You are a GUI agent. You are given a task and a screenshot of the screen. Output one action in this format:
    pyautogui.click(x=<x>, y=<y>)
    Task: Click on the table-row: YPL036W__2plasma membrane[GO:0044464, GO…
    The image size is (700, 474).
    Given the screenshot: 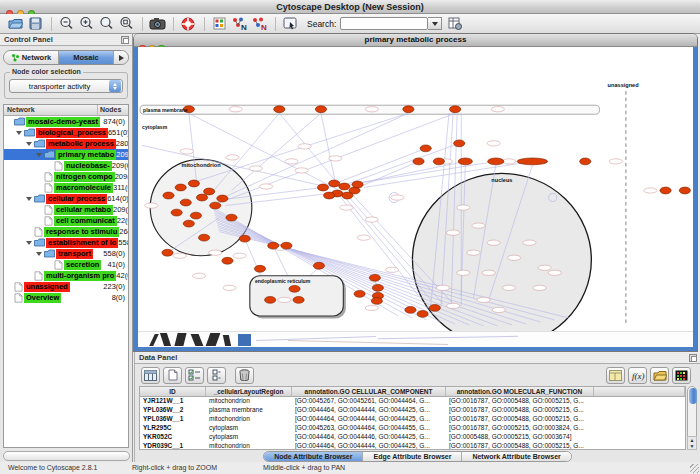 What is the action you would take?
    pyautogui.click(x=412, y=410)
    